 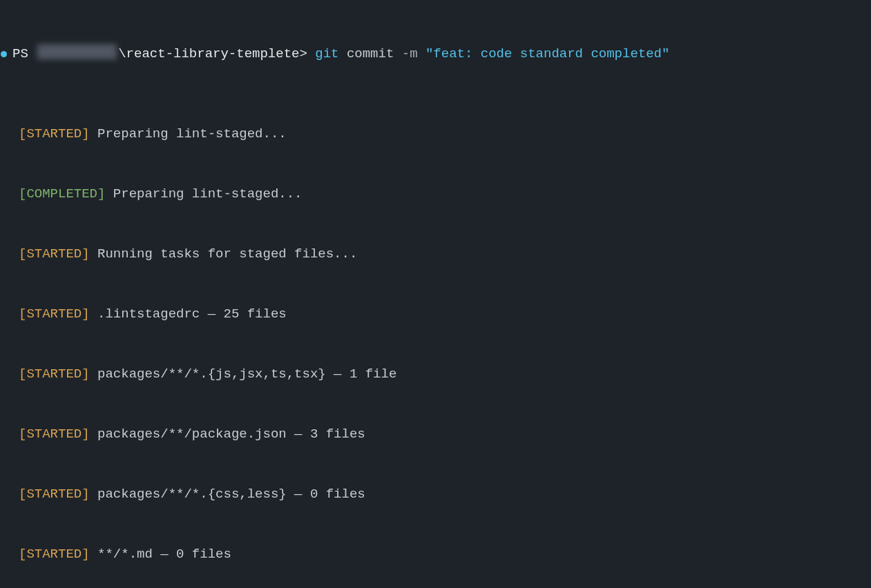 What do you see at coordinates (435, 134) in the screenshot?
I see `log-line: [STARTED] Preparing lint-staged...` at bounding box center [435, 134].